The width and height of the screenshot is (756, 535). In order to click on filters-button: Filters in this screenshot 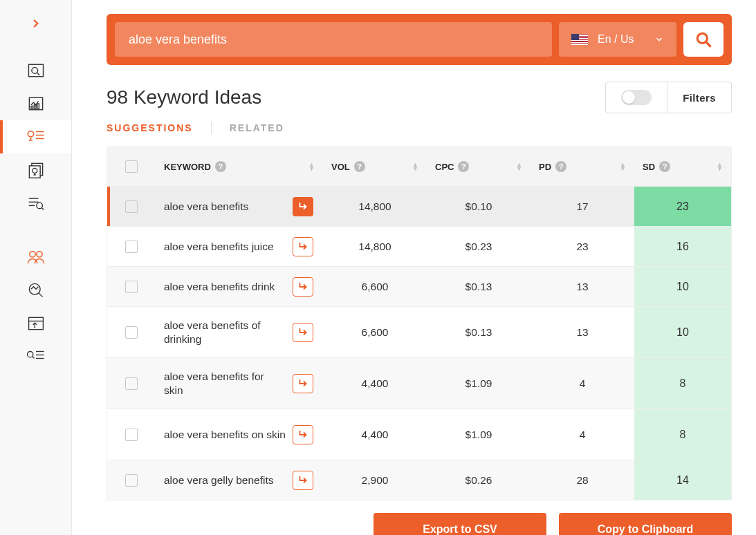, I will do `click(699, 97)`.